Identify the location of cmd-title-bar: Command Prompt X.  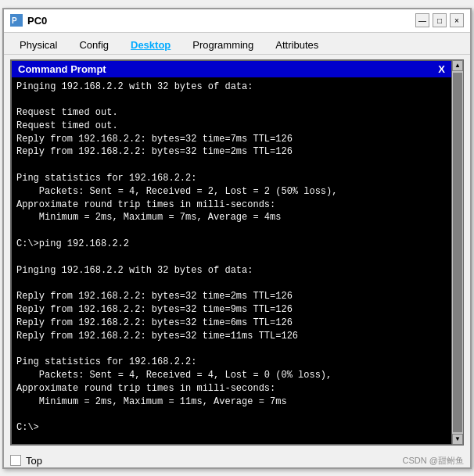
(232, 69).